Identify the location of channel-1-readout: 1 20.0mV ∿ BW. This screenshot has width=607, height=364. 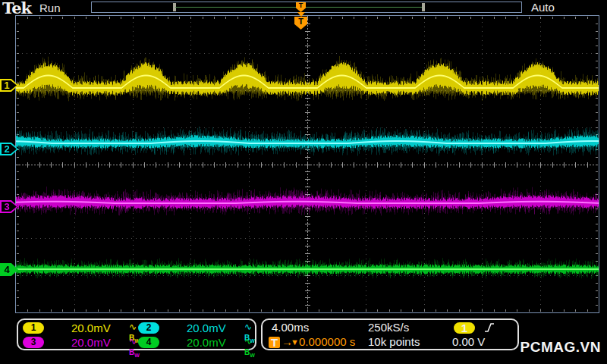
(80, 328).